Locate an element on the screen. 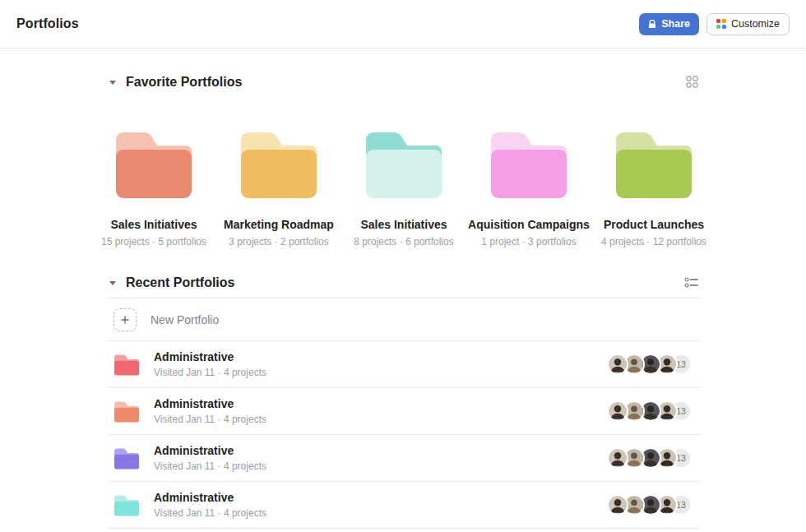 Image resolution: width=806 pixels, height=532 pixels. portfolio-card: Marketing Roadmap 3 projects · 2 portfol… is located at coordinates (279, 187).